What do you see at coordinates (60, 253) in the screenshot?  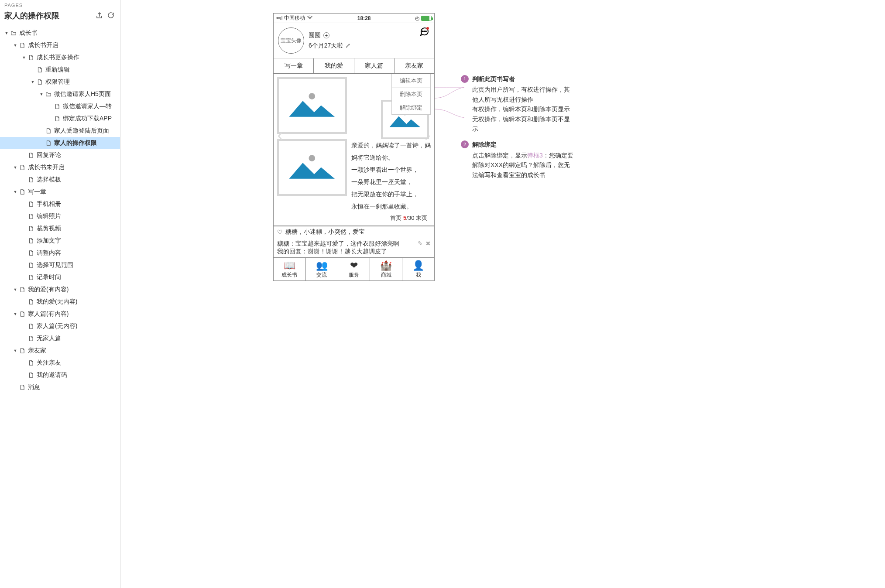 I see `tree-item: 调整内容` at bounding box center [60, 253].